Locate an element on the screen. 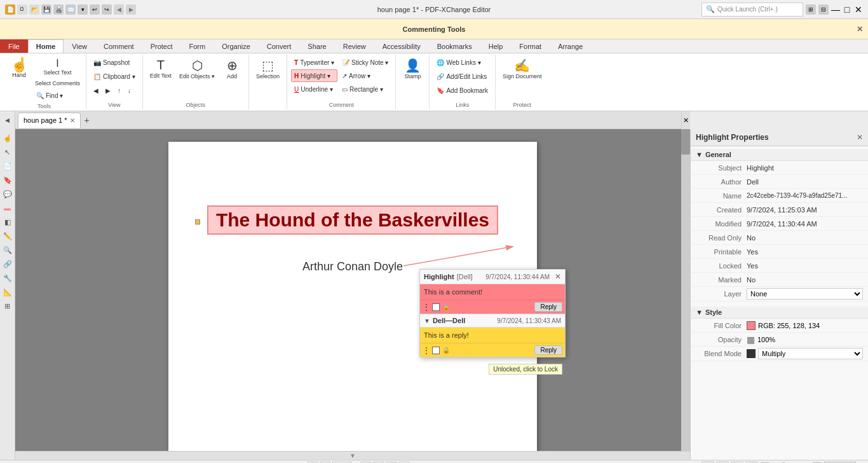  sidebar-hand-icon: ☝ is located at coordinates (8, 138).